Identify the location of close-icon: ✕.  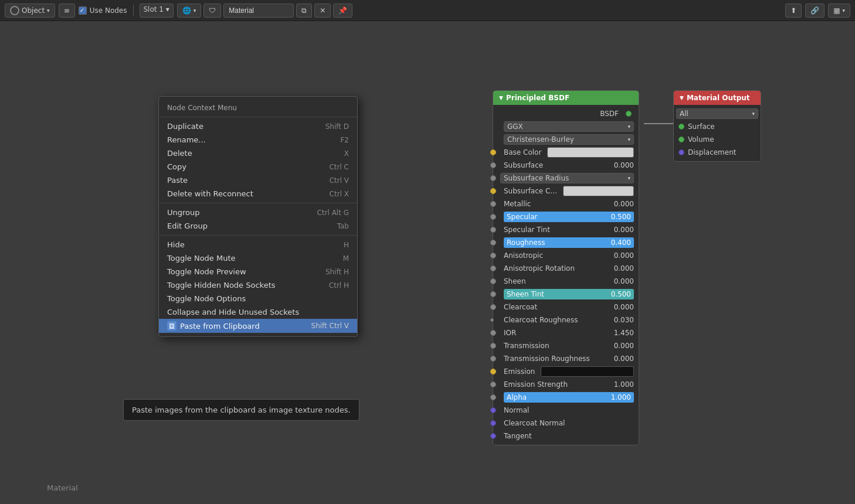
(323, 11).